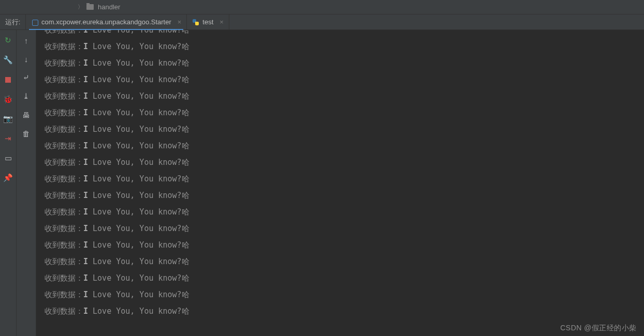  What do you see at coordinates (8, 99) in the screenshot?
I see `debug-bug-icon: 🐞` at bounding box center [8, 99].